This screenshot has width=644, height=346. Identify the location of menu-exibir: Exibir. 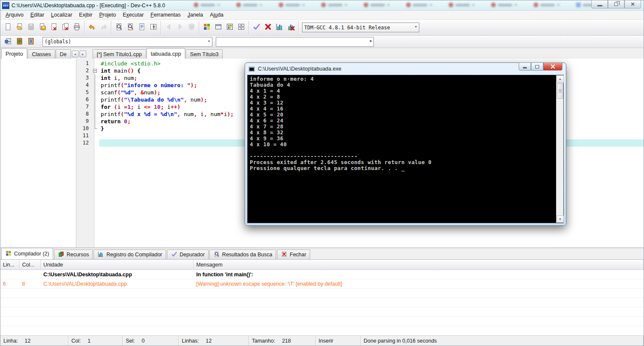
(86, 15).